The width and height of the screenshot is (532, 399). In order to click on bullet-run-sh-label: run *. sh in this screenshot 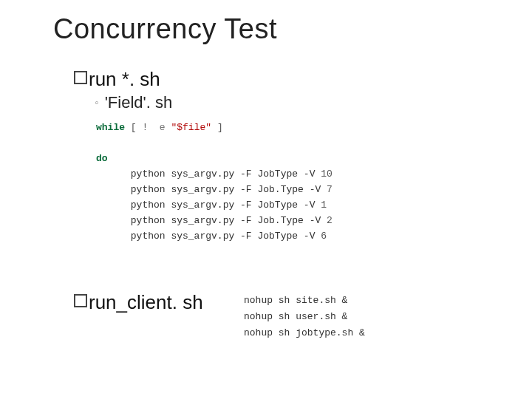, I will do `click(124, 79)`.